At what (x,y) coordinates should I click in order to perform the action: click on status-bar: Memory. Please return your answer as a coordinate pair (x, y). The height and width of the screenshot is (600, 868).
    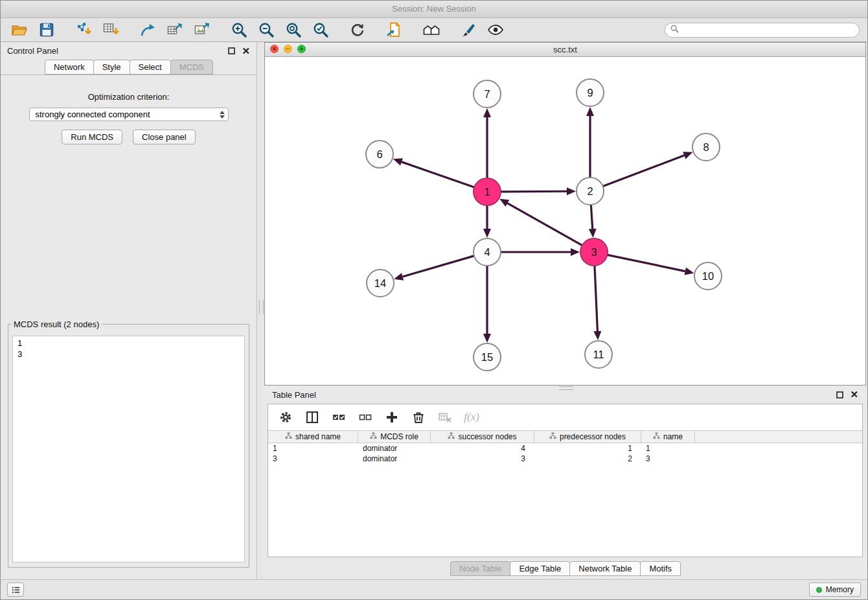
    Looking at the image, I should click on (434, 590).